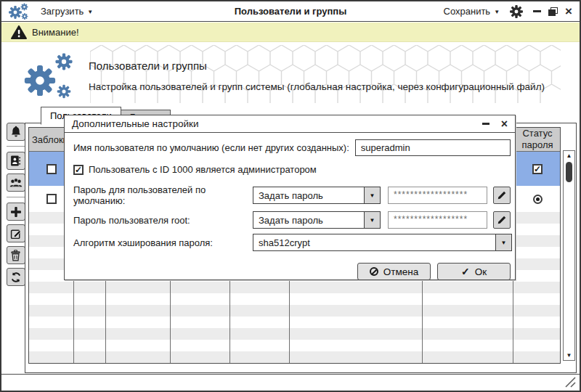  I want to click on app-logo-gears-icon, so click(18, 12).